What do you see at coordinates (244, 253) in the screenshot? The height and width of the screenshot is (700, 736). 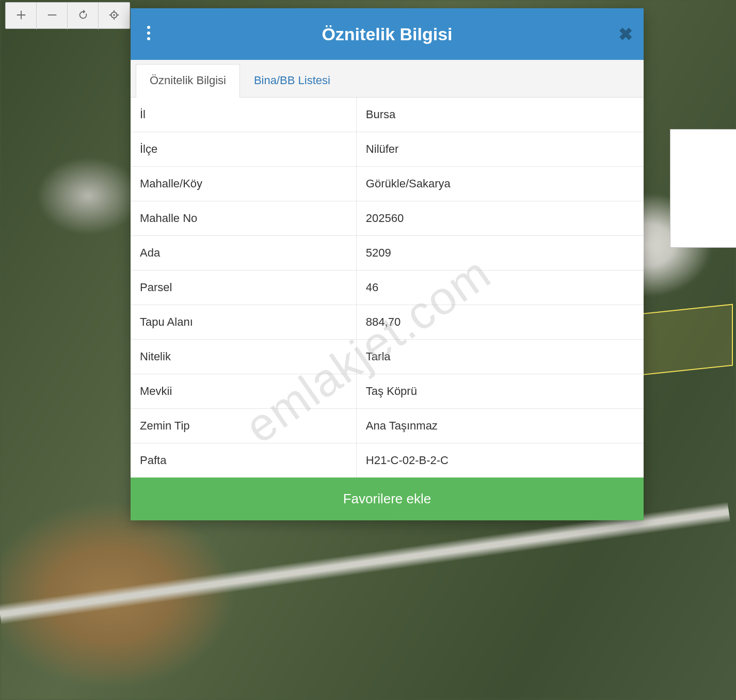 I see `attr-key: Ada` at bounding box center [244, 253].